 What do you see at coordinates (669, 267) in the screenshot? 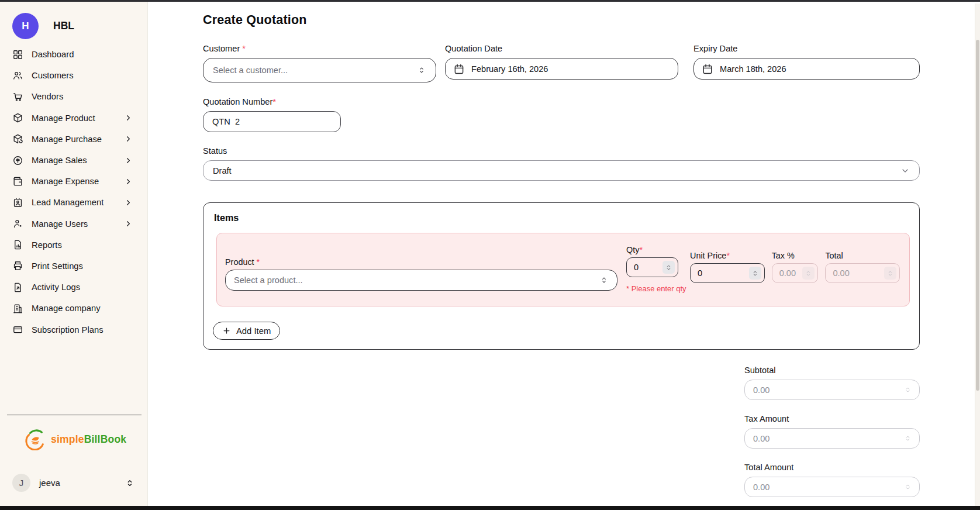
I see `qty-spinner` at bounding box center [669, 267].